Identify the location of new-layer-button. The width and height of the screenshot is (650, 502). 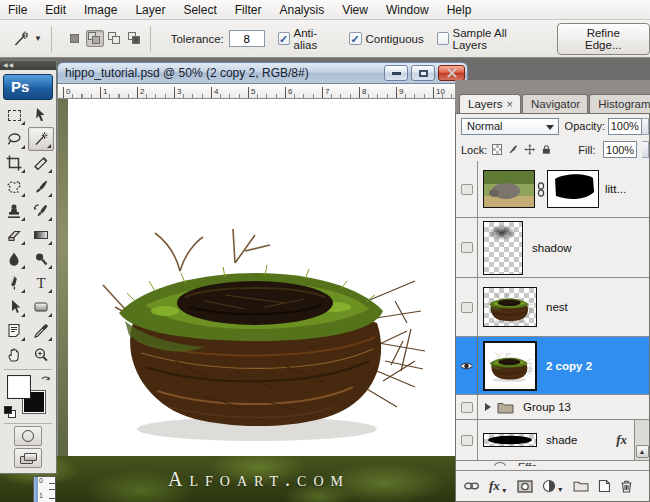
(604, 486).